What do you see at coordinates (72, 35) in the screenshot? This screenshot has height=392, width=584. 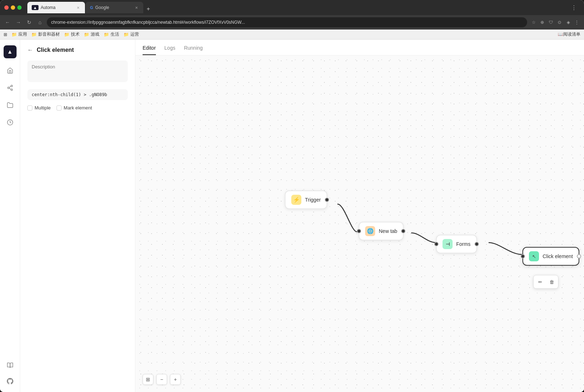 I see `bookmark-tech: 📁技术` at bounding box center [72, 35].